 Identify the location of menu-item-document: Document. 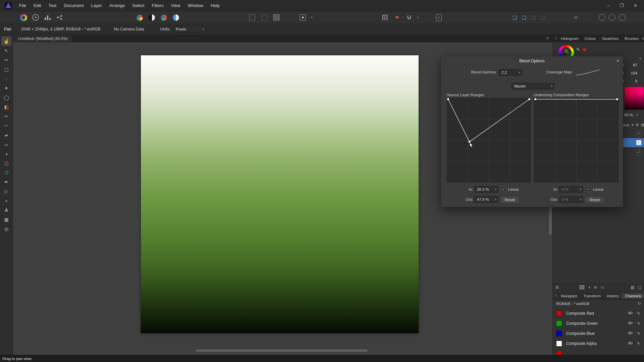
(74, 6).